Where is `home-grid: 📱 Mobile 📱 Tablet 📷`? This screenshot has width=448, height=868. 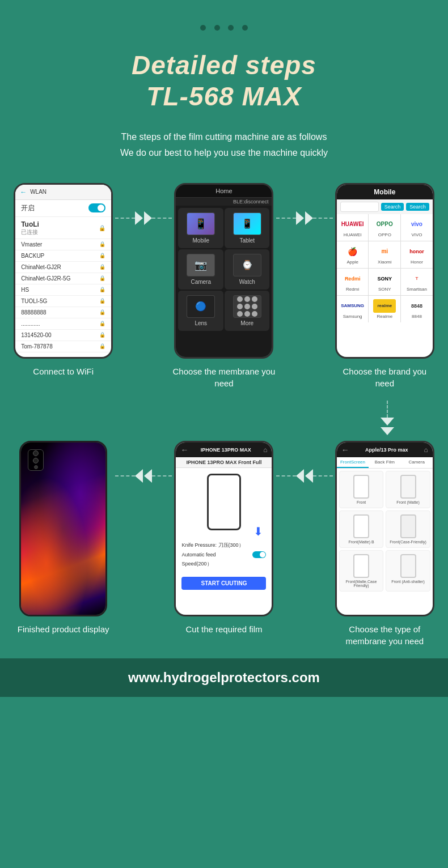
home-grid: 📱 Mobile 📱 Tablet 📷 is located at coordinates (223, 270).